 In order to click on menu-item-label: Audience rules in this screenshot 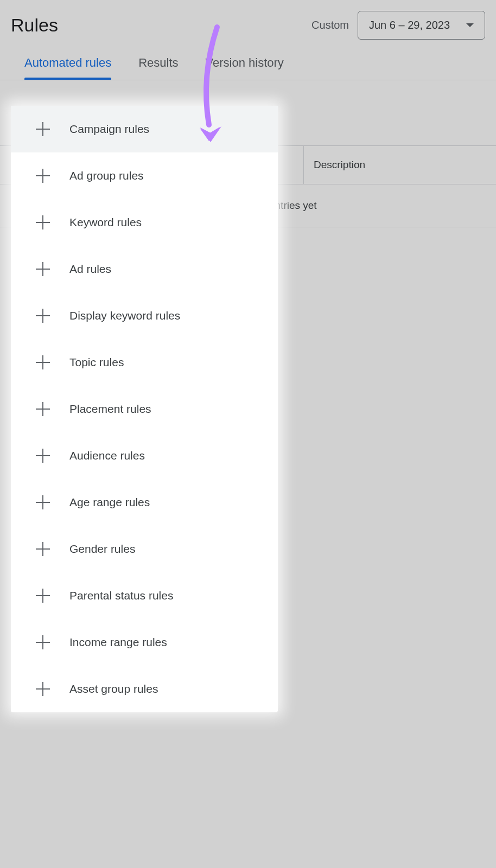, I will do `click(107, 456)`.